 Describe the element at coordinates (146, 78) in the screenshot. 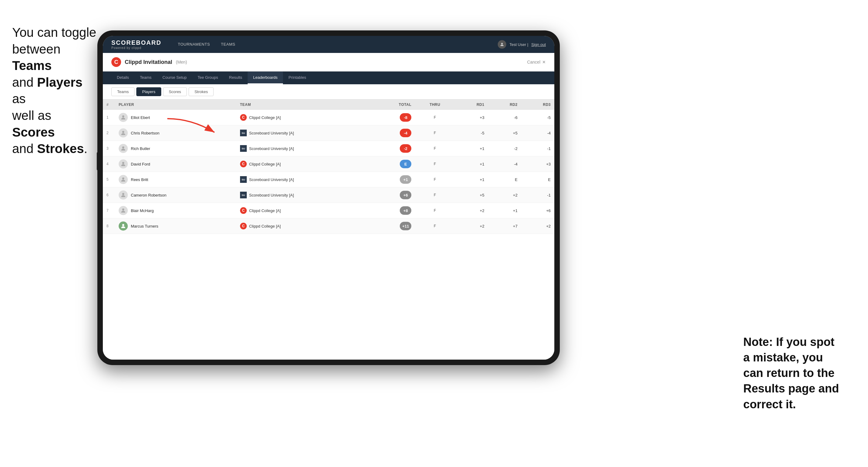

I see `tab-teams: Teams` at that location.